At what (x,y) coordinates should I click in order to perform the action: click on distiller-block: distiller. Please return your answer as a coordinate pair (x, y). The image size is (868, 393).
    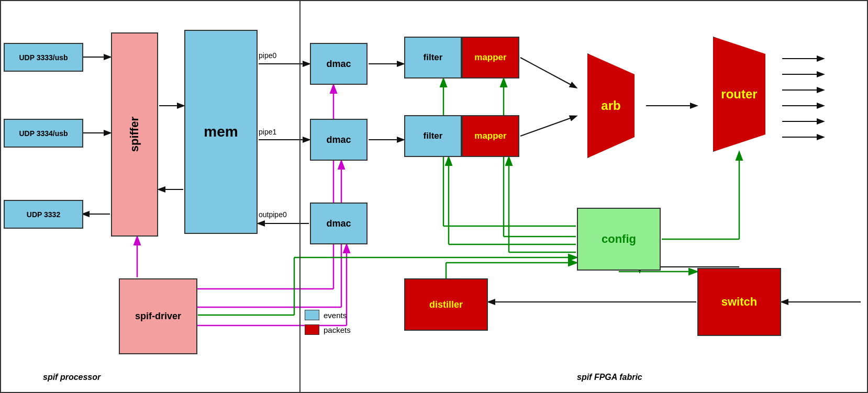
    Looking at the image, I should click on (446, 305).